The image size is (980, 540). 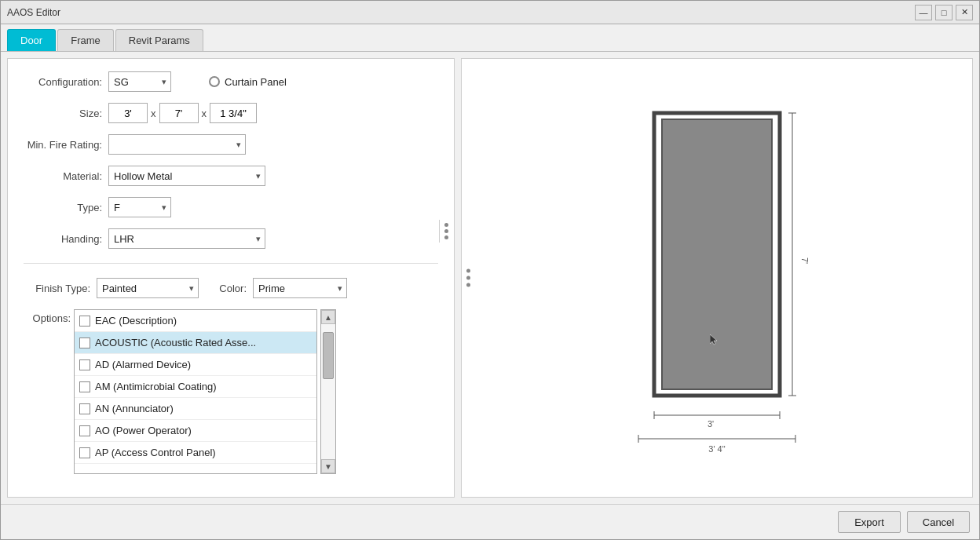 I want to click on option-checkbox-an, so click(x=85, y=409).